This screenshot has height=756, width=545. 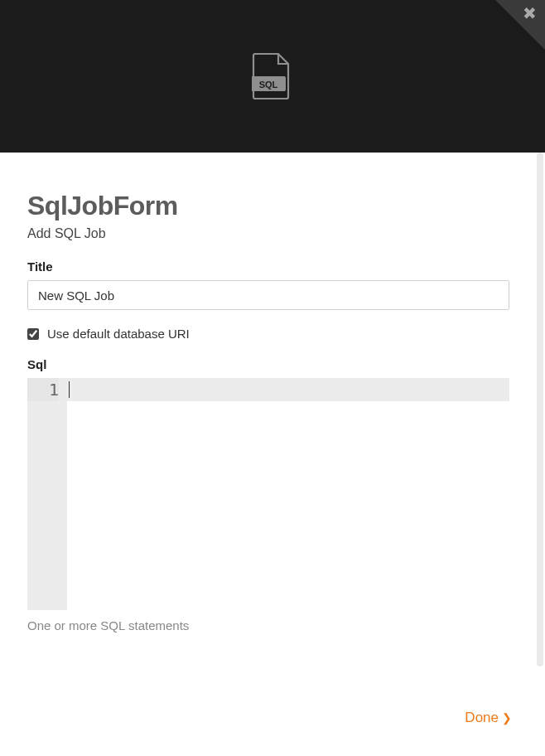 What do you see at coordinates (268, 267) in the screenshot?
I see `title-field-label: Title` at bounding box center [268, 267].